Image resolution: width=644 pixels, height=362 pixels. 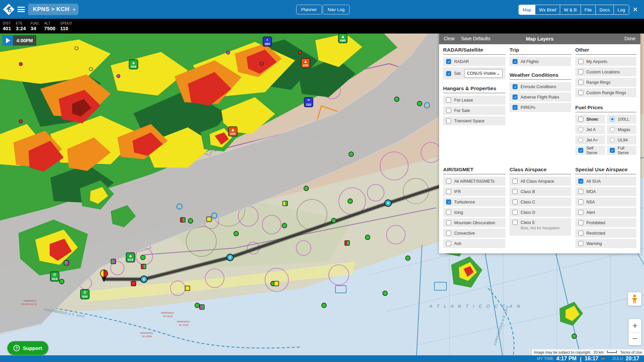 What do you see at coordinates (540, 97) in the screenshot?
I see `layer-row-adverse-flight-rules: Adverse Flight Rules` at bounding box center [540, 97].